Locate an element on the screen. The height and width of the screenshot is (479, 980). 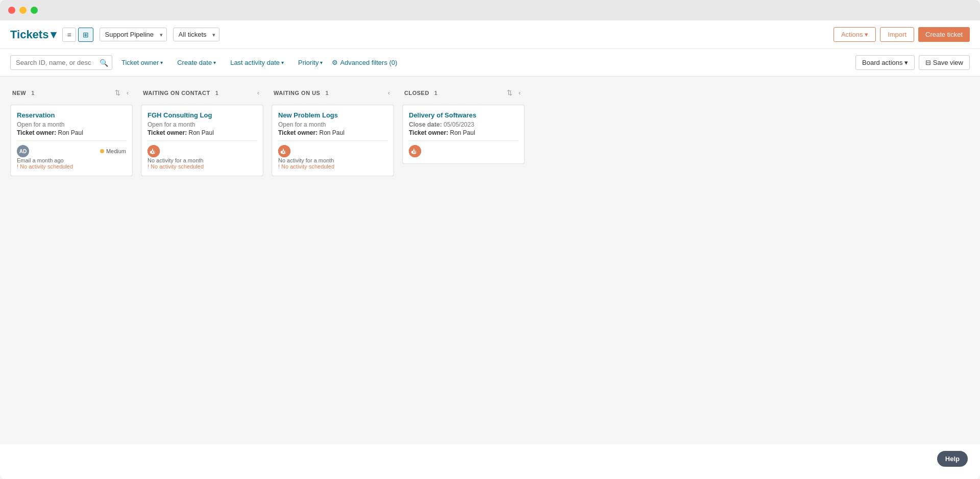
ticket-card-delivery: Delivery of Softwares Close date: 05/05/… is located at coordinates (463, 134).